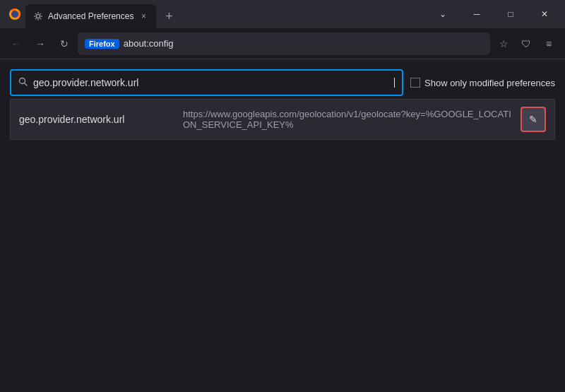  What do you see at coordinates (496, 14) in the screenshot?
I see `title-bar-controls: ⌄ ─ □ ✕` at bounding box center [496, 14].